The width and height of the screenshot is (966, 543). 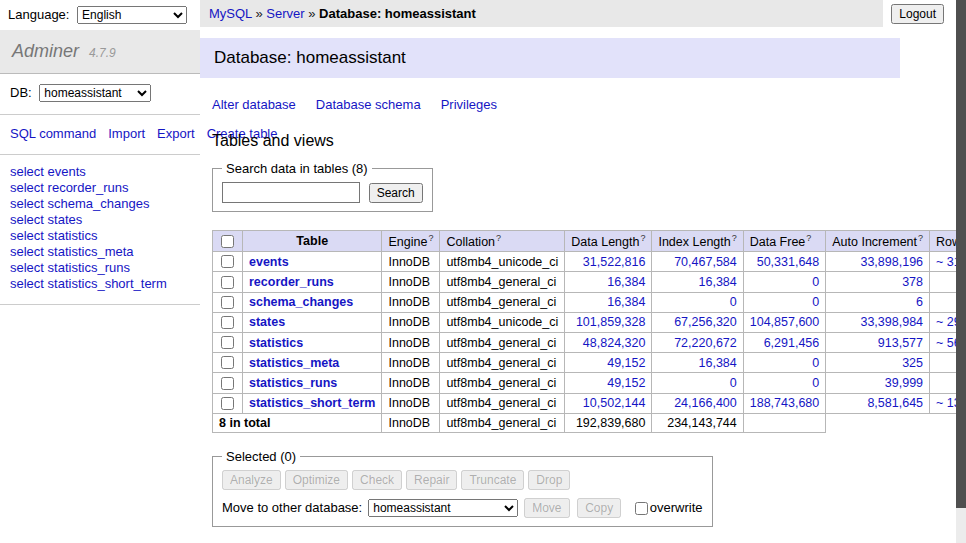 I want to click on cell-auto_increment-link: 8,581,645, so click(x=895, y=403).